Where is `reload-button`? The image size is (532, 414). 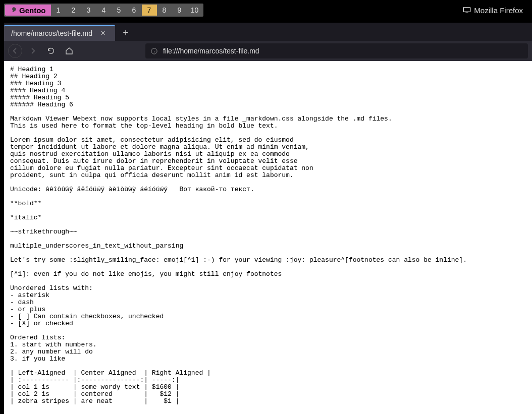 reload-button is located at coordinates (51, 51).